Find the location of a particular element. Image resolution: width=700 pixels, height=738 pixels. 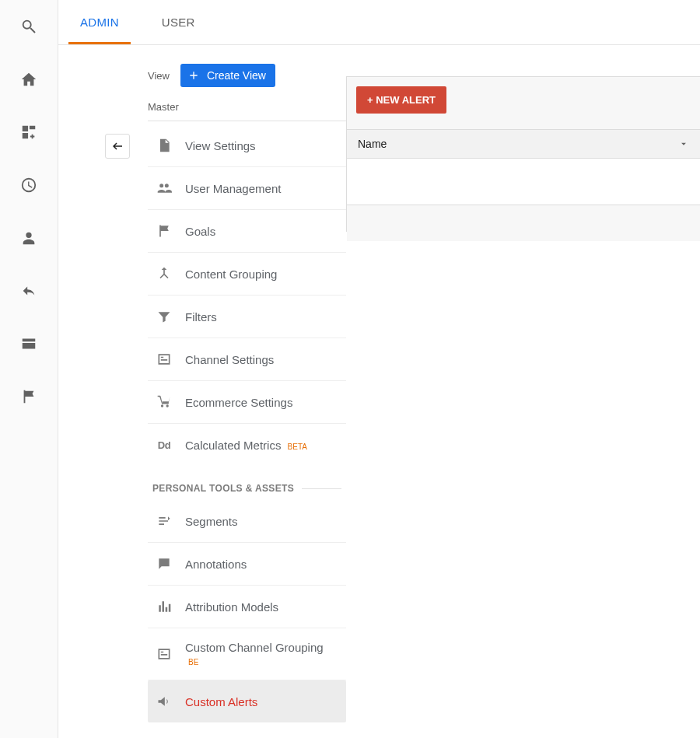

people-icon is located at coordinates (164, 188).